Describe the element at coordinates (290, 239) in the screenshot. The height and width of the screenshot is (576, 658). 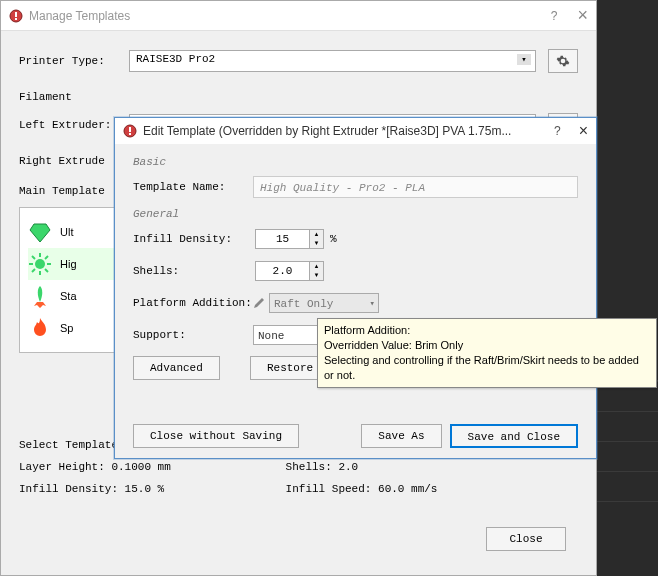
I see `infill-density-stepper: ▲▼` at that location.